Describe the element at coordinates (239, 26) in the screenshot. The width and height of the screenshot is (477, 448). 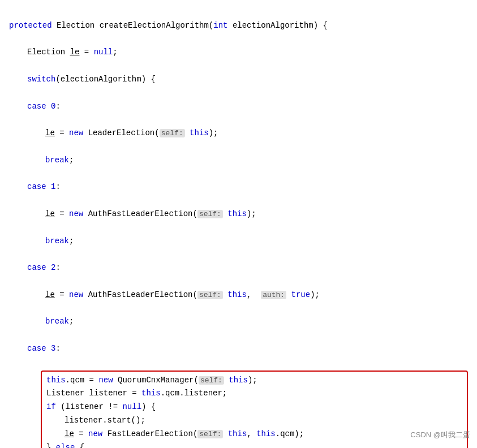
I see `line-1: protected Election createElectionAlgorit…` at that location.